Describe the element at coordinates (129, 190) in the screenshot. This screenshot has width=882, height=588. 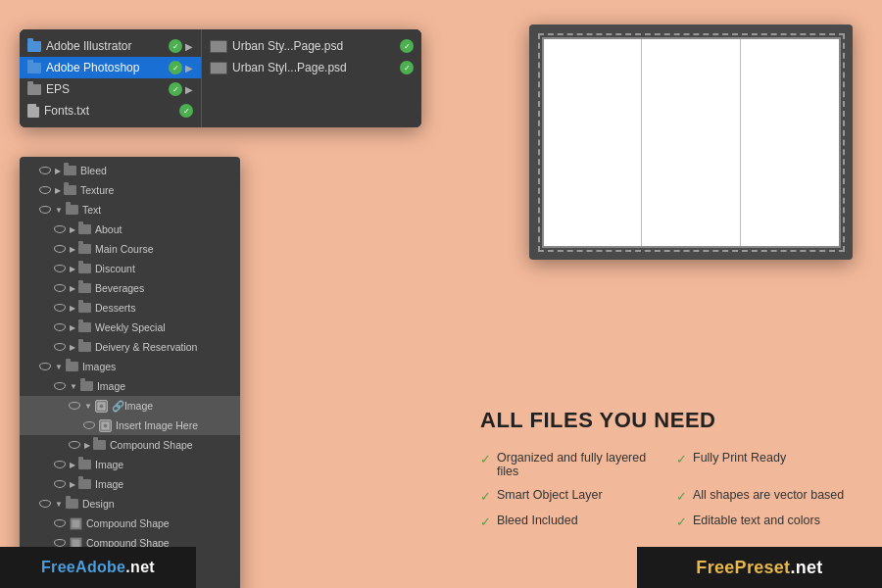
I see `layer-item-texture: ▶ Texture` at that location.